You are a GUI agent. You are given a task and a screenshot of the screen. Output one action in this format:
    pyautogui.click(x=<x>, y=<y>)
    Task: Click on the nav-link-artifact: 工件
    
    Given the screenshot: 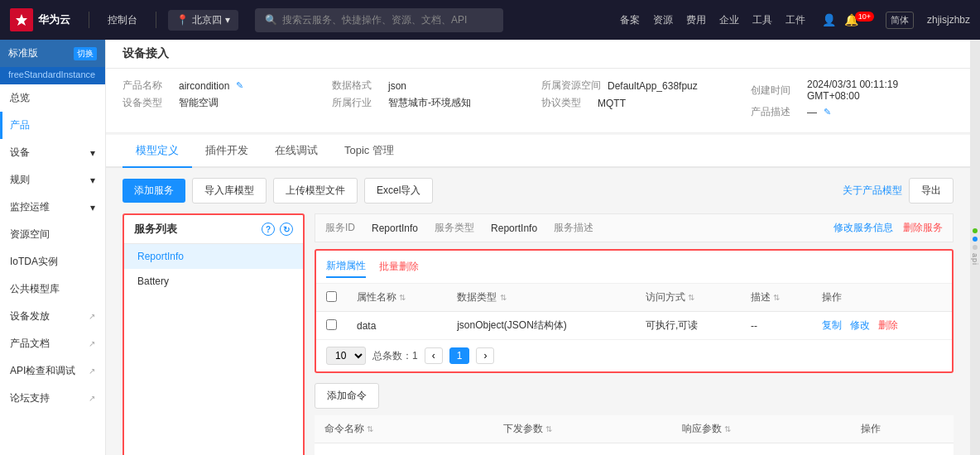 What is the action you would take?
    pyautogui.click(x=795, y=20)
    